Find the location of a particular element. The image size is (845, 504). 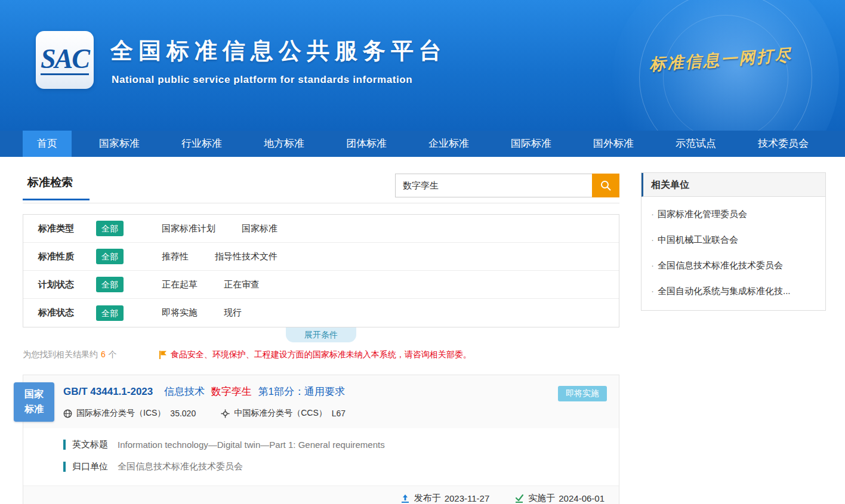

results-count: 6 is located at coordinates (103, 354).